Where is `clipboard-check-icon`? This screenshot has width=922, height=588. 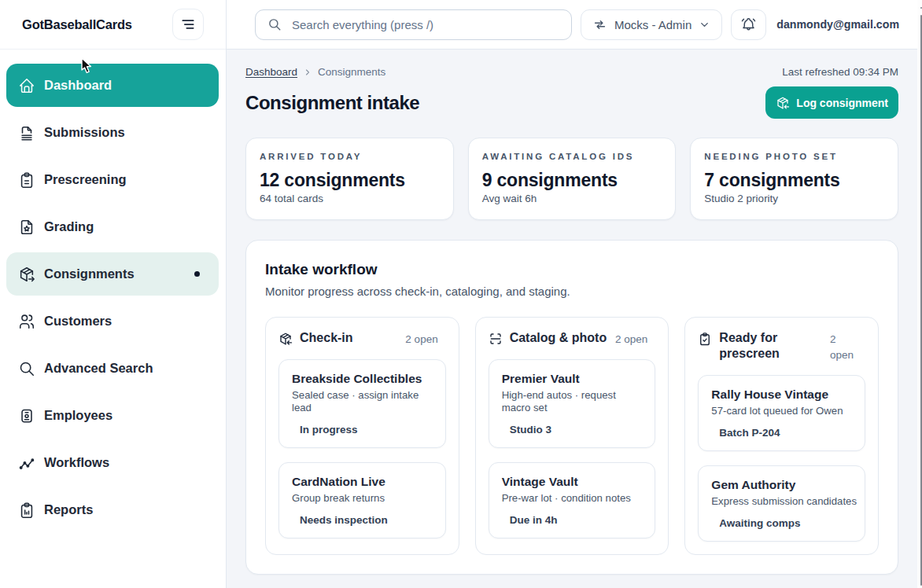
clipboard-check-icon is located at coordinates (705, 339).